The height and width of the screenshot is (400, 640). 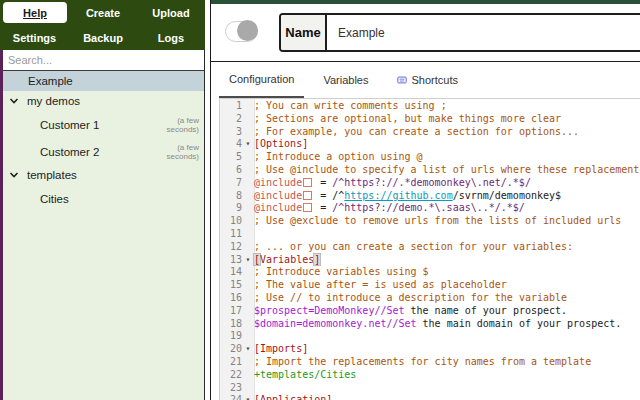 I want to click on code-line: 1; You can write comments using ;, so click(x=430, y=106).